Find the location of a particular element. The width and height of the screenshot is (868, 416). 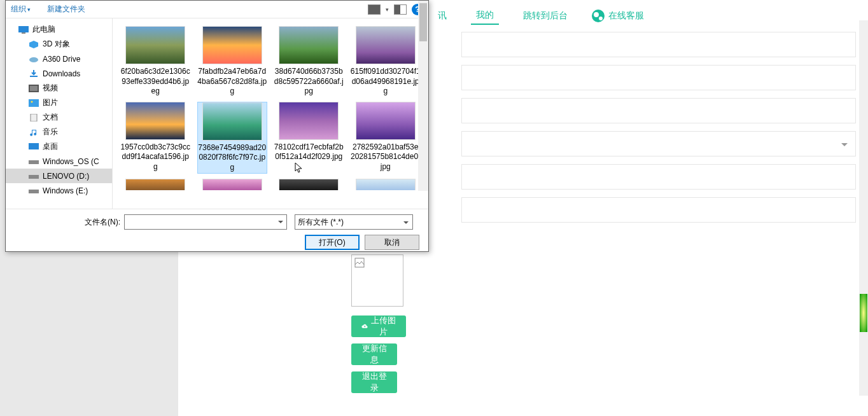

tree-pictures: 图片 is located at coordinates (59, 103).